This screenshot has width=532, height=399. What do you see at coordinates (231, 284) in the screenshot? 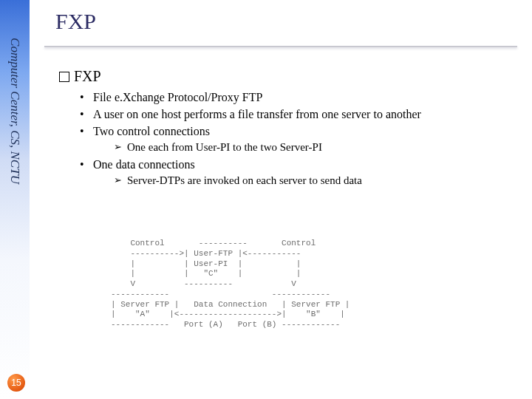
I see `ascii-diagram: Control ---------- Control ---------->| …` at bounding box center [231, 284].